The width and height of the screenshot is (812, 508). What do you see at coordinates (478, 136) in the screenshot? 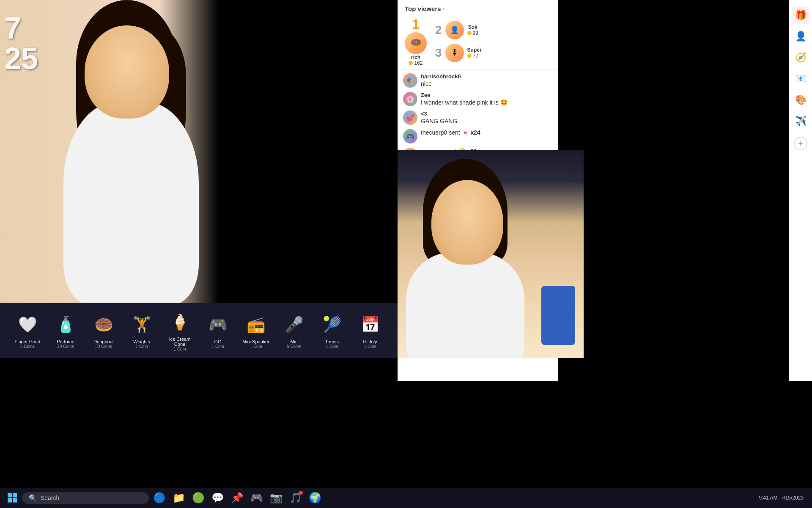
I see `chat-message: 🎮thecuerp0thecuerp0 sent 🍬 x24` at bounding box center [478, 136].